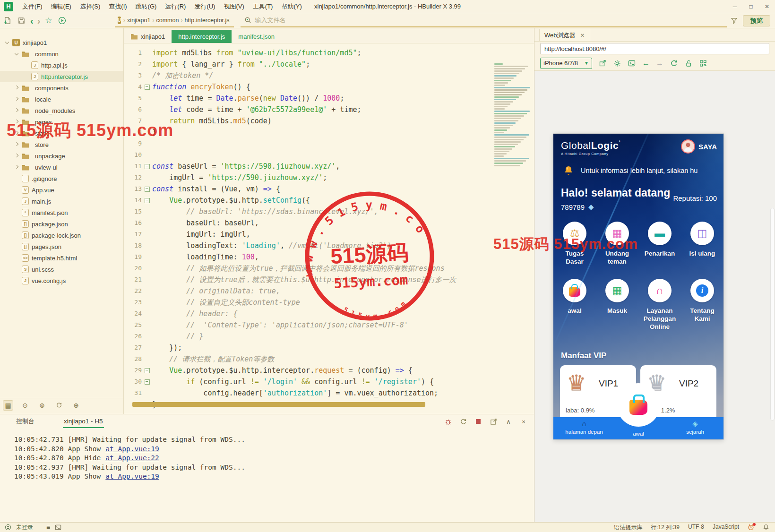  What do you see at coordinates (61, 258) in the screenshot?
I see `sidebar-item-template-h5-html: <>template.h5.html` at bounding box center [61, 258].